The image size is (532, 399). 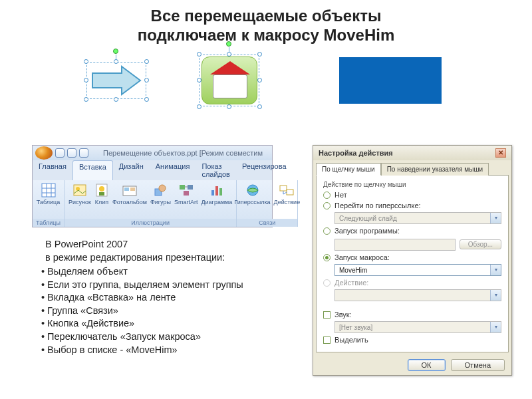 I want to click on instr-header-2: в режиме редактирования презентации:, so click(x=142, y=258).